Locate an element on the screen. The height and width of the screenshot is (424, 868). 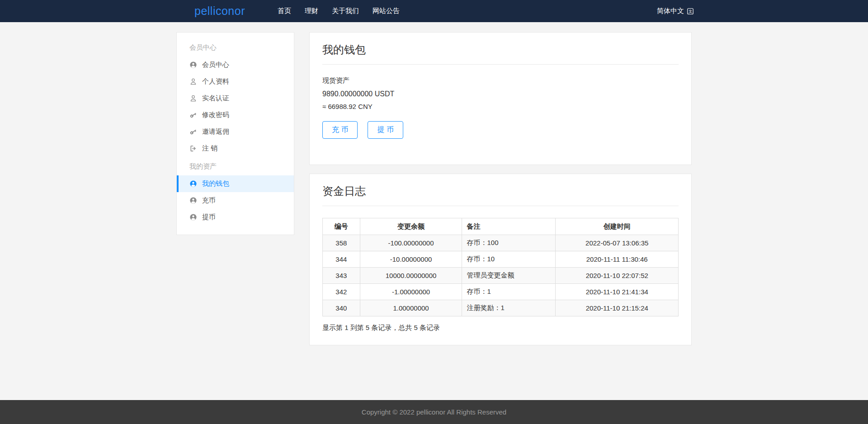
table-cell: 342 is located at coordinates (342, 292).